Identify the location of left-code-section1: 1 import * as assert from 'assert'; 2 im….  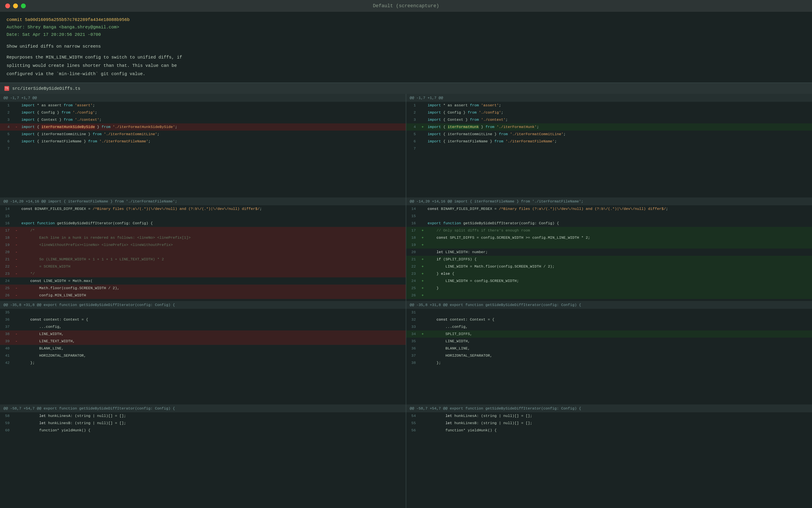
(203, 150).